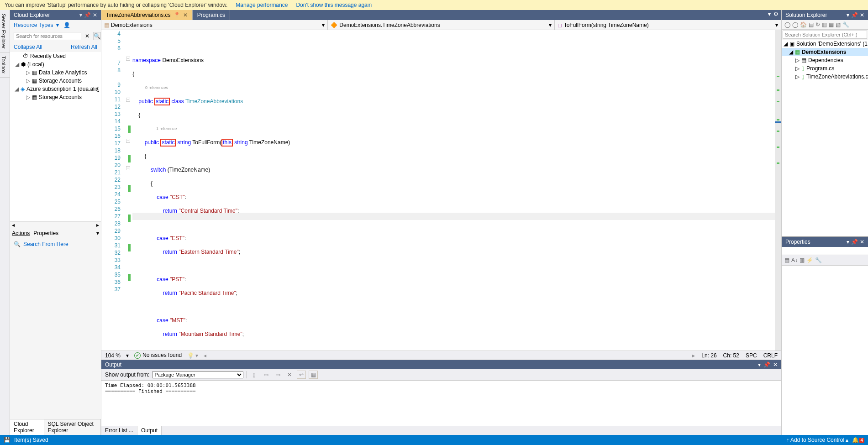 This screenshot has width=868, height=445. What do you see at coordinates (56, 81) in the screenshot?
I see `tree-storage1: ▷▦Storage Accounts` at bounding box center [56, 81].